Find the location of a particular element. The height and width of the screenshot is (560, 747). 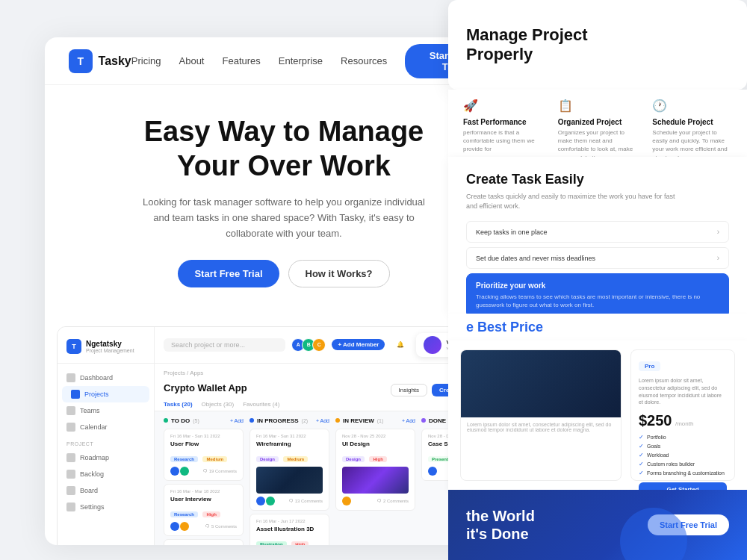

dashboard-icon is located at coordinates (71, 378).